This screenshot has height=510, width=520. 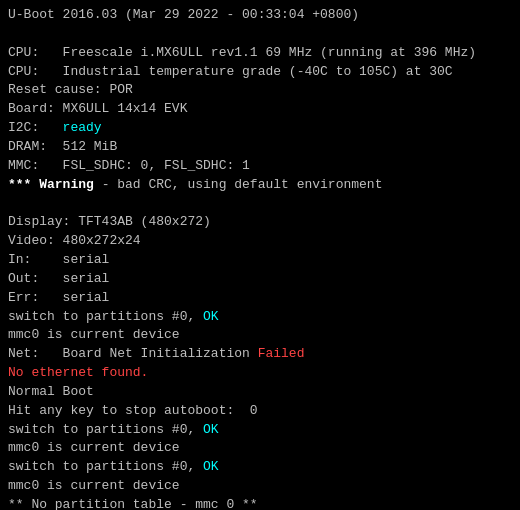 I want to click on terminal-text: CPU: Industrial temperature grade (-40C …, so click(x=230, y=72).